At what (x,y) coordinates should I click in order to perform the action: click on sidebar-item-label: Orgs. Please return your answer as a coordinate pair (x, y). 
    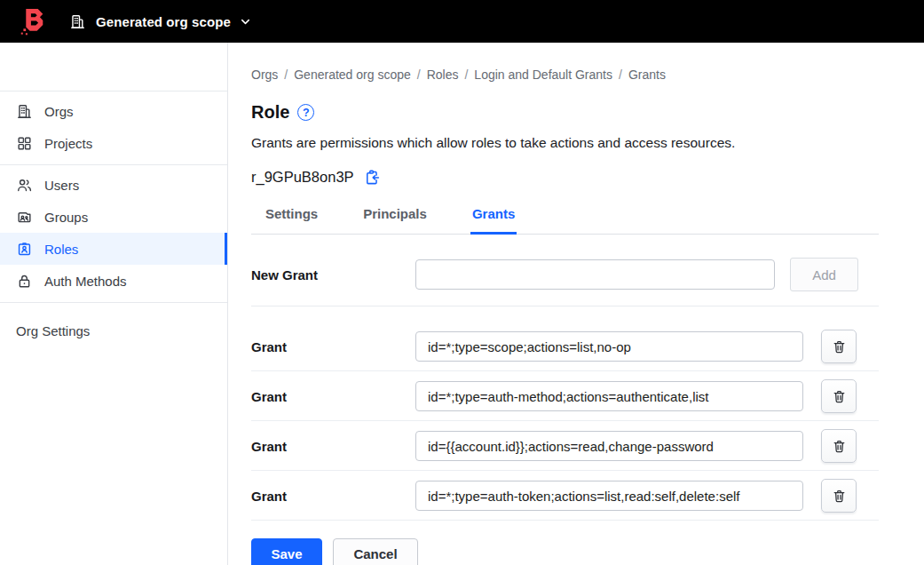
    Looking at the image, I should click on (59, 112).